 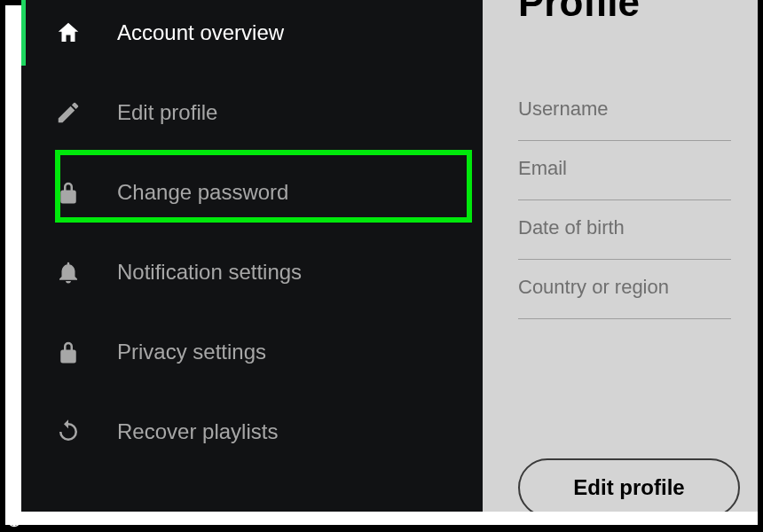 I want to click on field-label: Username, so click(x=562, y=108).